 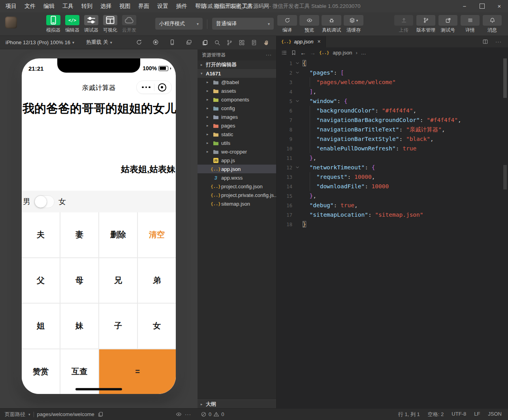 I want to click on copy-icon, so click(x=100, y=414).